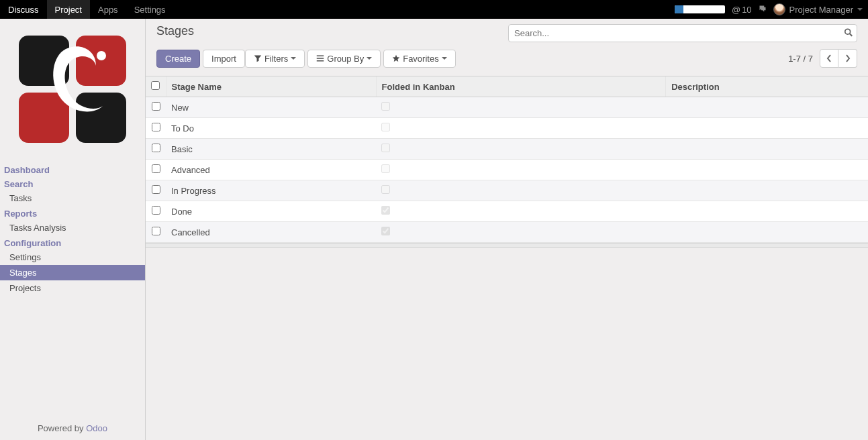 This screenshot has height=440, width=868. What do you see at coordinates (767, 87) in the screenshot?
I see `column-description: Description` at bounding box center [767, 87].